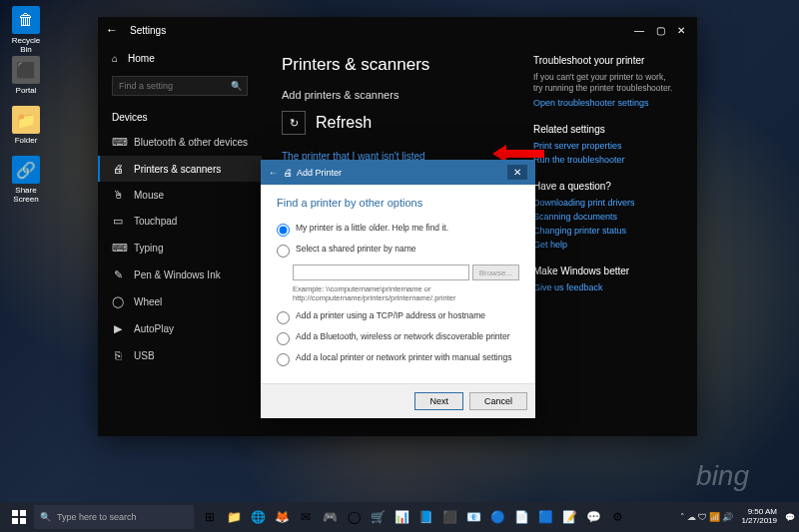  I want to click on tray-icon: 📶, so click(715, 517).